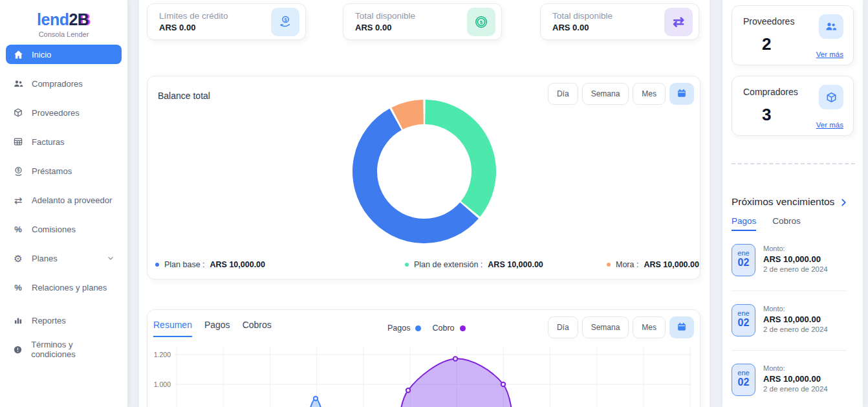  I want to click on resumen-tabs: Resumen Pagos Cobros, so click(212, 329).